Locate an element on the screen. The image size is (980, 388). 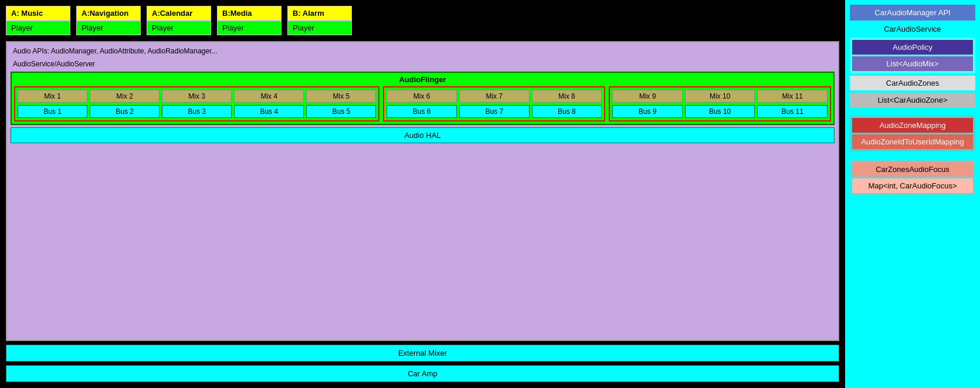
app-media-player: Player is located at coordinates (249, 28).